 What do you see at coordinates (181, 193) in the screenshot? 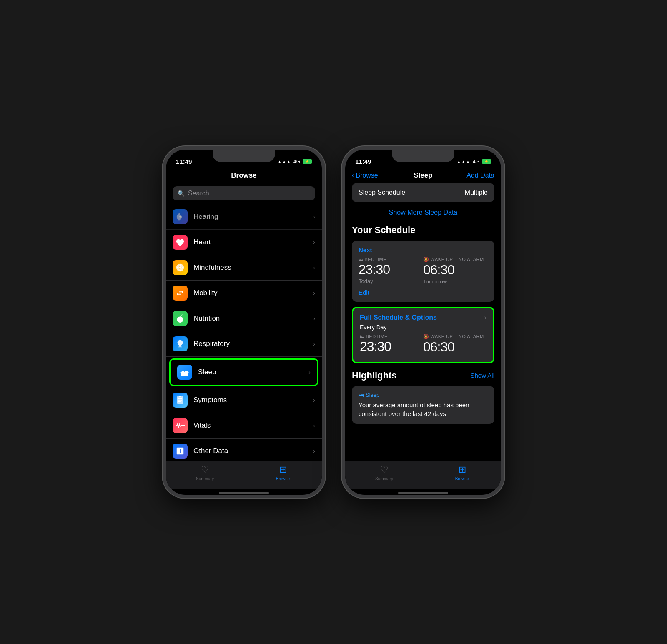
I see `search-icon: 🔍` at bounding box center [181, 193].